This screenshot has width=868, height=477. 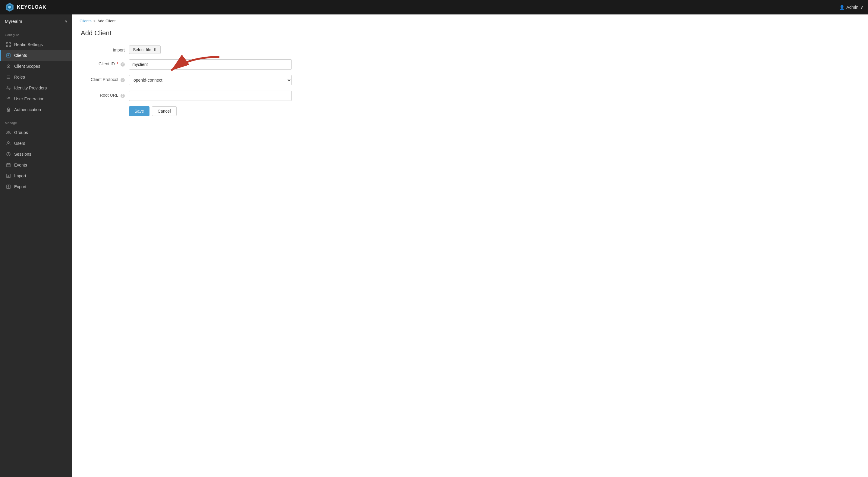 What do you see at coordinates (36, 176) in the screenshot?
I see `sidebar-item-import: Import` at bounding box center [36, 176].